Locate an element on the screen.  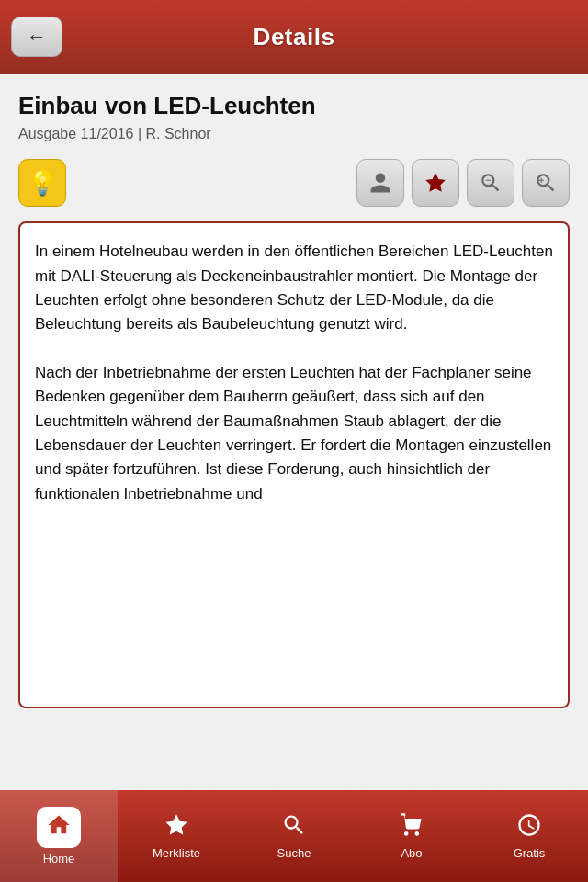
person-icon is located at coordinates (380, 183).